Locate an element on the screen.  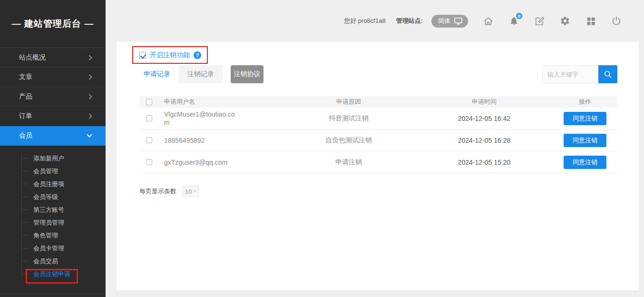
page-size-label: 每页显示条数 is located at coordinates (158, 191).